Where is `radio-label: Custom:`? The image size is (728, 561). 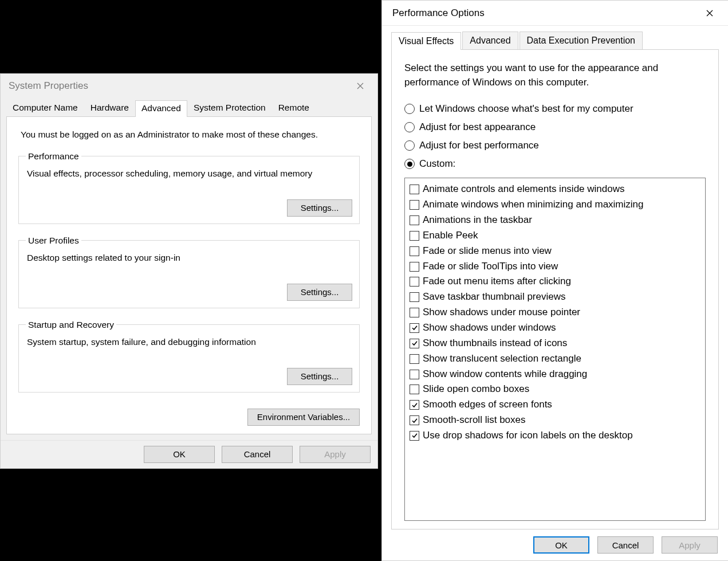
radio-label: Custom: is located at coordinates (438, 164).